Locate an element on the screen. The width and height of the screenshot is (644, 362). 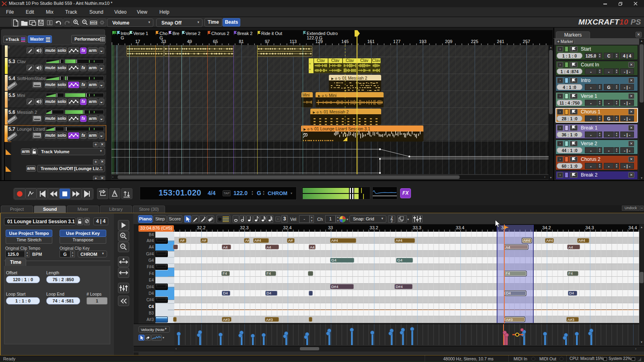
svg-text: MIDI is located at coordinates (93, 23).